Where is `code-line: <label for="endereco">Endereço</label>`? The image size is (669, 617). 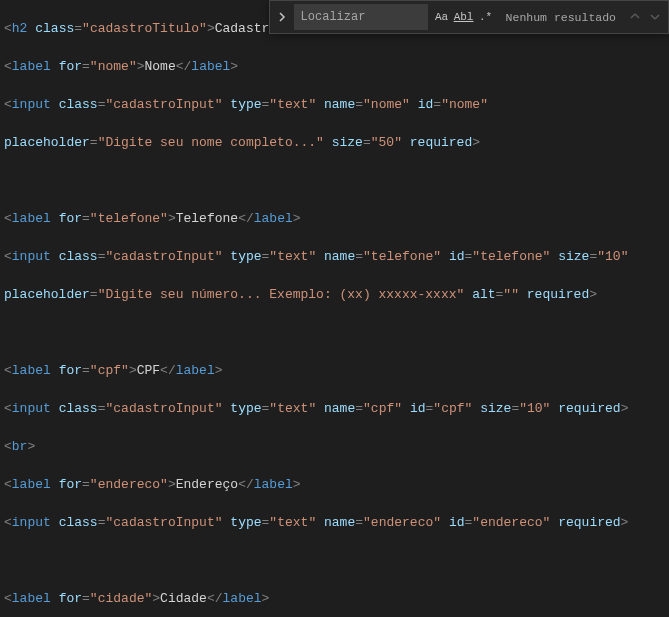 code-line: <label for="endereco">Endereço</label> is located at coordinates (336, 484).